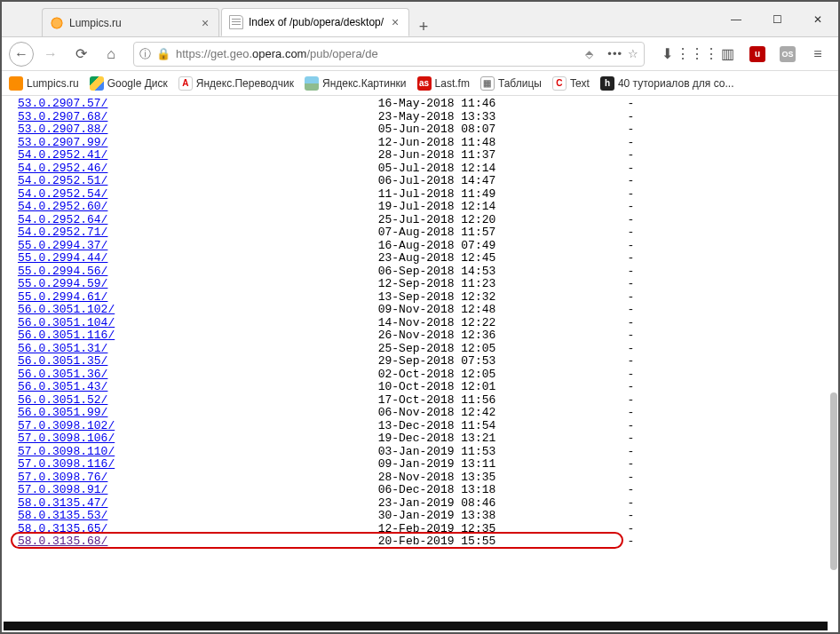 The width and height of the screenshot is (840, 634). Describe the element at coordinates (62, 194) in the screenshot. I see `directory-link: 54.0.2952.54/` at that location.